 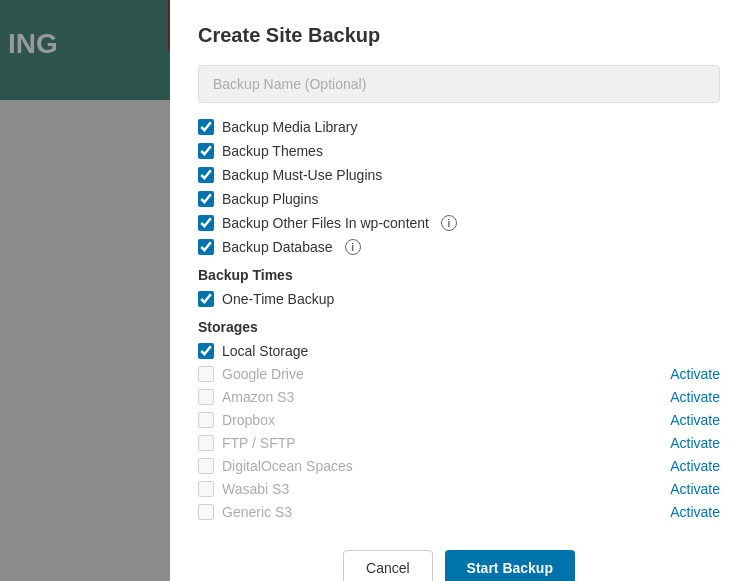 What do you see at coordinates (695, 420) in the screenshot?
I see `dropbox-activate-link: Activate` at bounding box center [695, 420].